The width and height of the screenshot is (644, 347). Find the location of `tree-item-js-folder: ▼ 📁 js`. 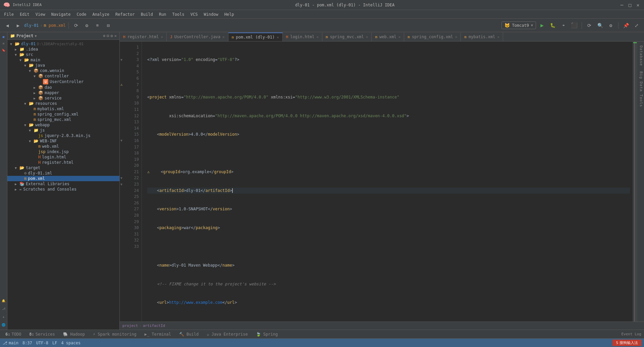

tree-item-js-folder: ▼ 📁 js is located at coordinates (63, 130).